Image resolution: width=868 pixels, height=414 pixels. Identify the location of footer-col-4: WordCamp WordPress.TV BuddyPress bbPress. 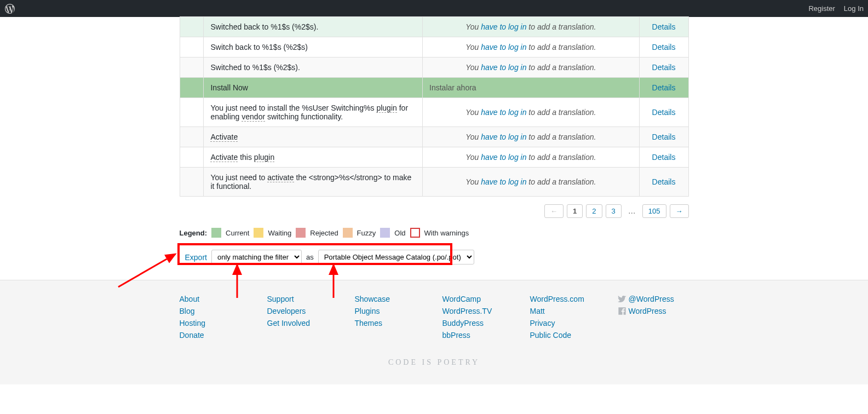
(475, 317).